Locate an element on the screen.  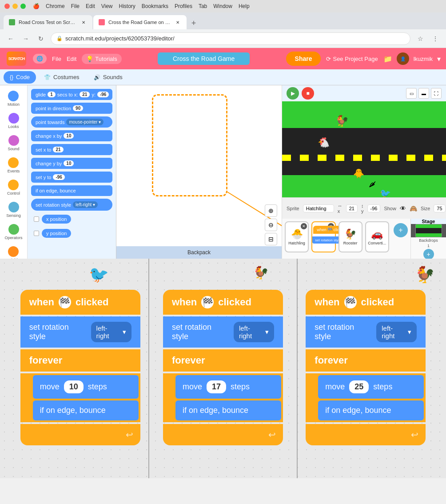
block-stack-3: when 🏁 clicked set rotation style left-r… is located at coordinates (366, 368).